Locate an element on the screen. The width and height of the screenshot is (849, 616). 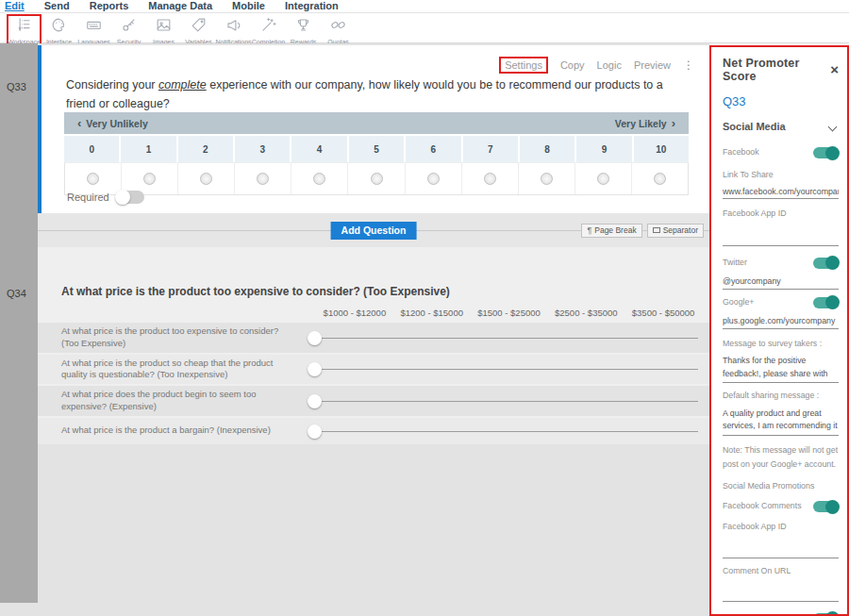
menu-item-edit: Edit is located at coordinates (15, 6).